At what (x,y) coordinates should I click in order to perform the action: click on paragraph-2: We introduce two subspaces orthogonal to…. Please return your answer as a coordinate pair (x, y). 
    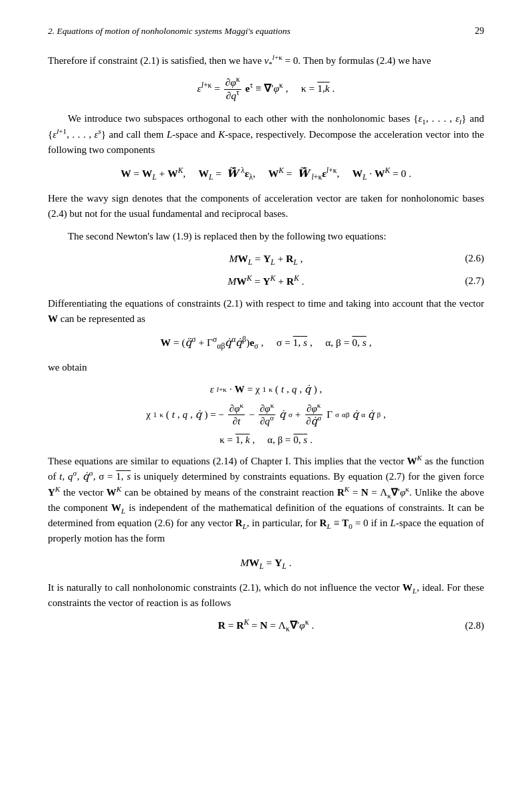
    Looking at the image, I should click on (266, 134).